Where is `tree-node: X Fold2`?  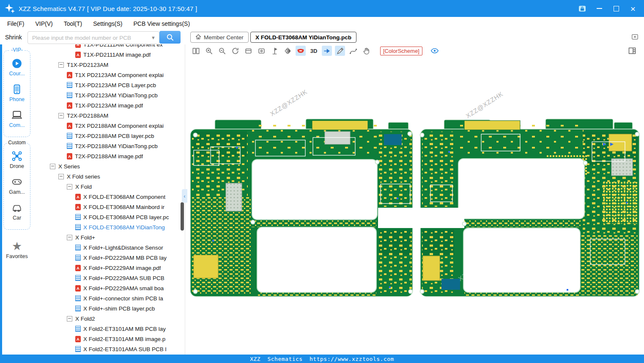 tree-node: X Fold2 is located at coordinates (106, 319).